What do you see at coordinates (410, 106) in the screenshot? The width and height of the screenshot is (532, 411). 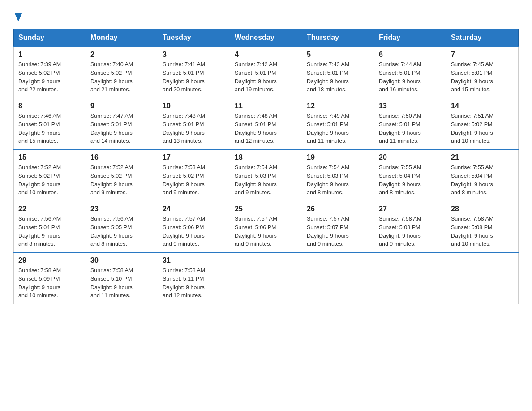 I see `day-number: 13` at bounding box center [410, 106].